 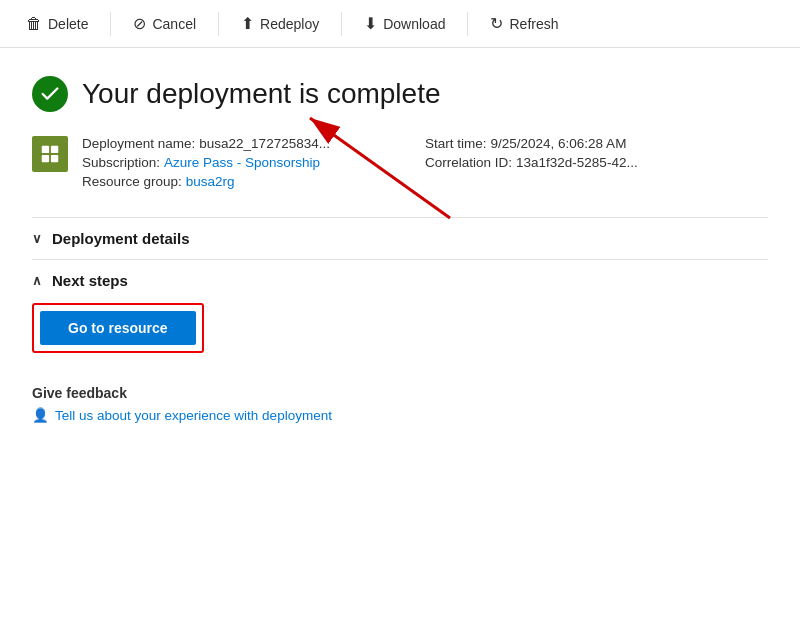 What do you see at coordinates (140, 24) in the screenshot?
I see `cancel-icon: ⊘` at bounding box center [140, 24].